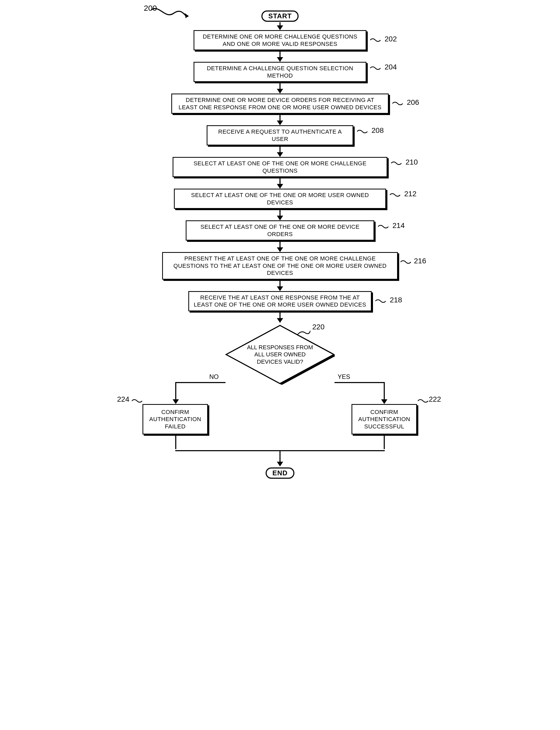  What do you see at coordinates (420, 261) in the screenshot?
I see `ref-216: 216` at bounding box center [420, 261].